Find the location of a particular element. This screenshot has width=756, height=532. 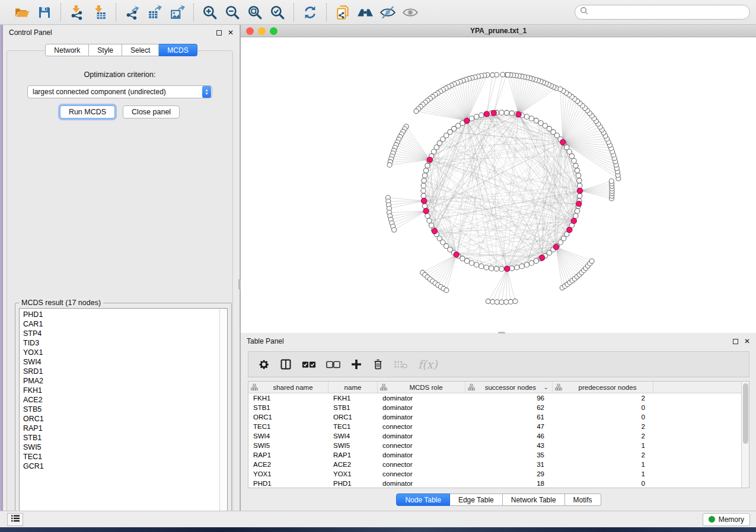

column-header-MCDS-role: MCDS role is located at coordinates (422, 387).